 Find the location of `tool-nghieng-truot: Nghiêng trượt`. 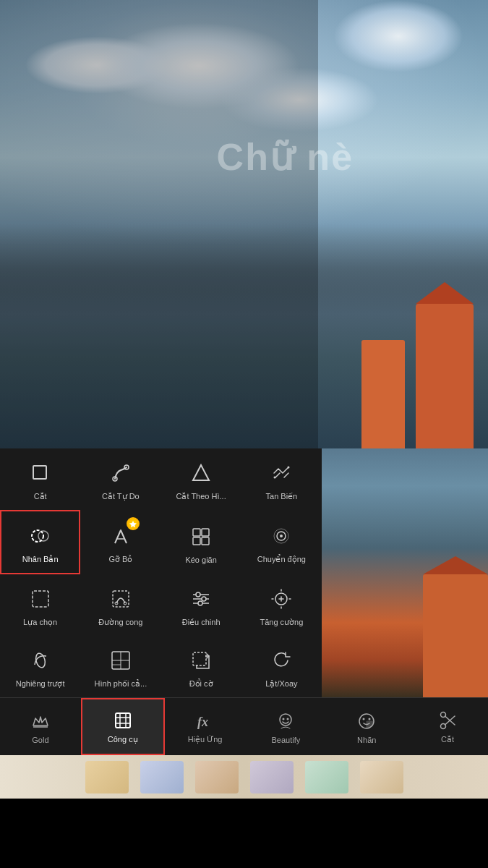

tool-nghieng-truot: Nghiêng trượt is located at coordinates (40, 667).